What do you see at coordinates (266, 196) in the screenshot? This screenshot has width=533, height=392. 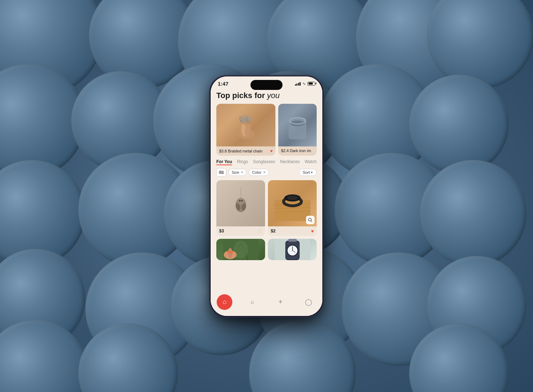 I see `phone-mockup: 1:47 ∿` at bounding box center [266, 196].